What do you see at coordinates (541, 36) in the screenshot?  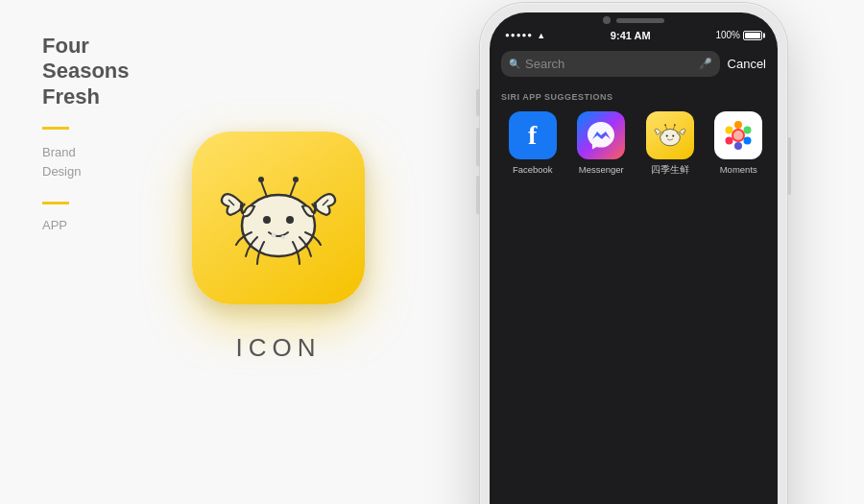 I see `wifi-icon: ▲` at bounding box center [541, 36].